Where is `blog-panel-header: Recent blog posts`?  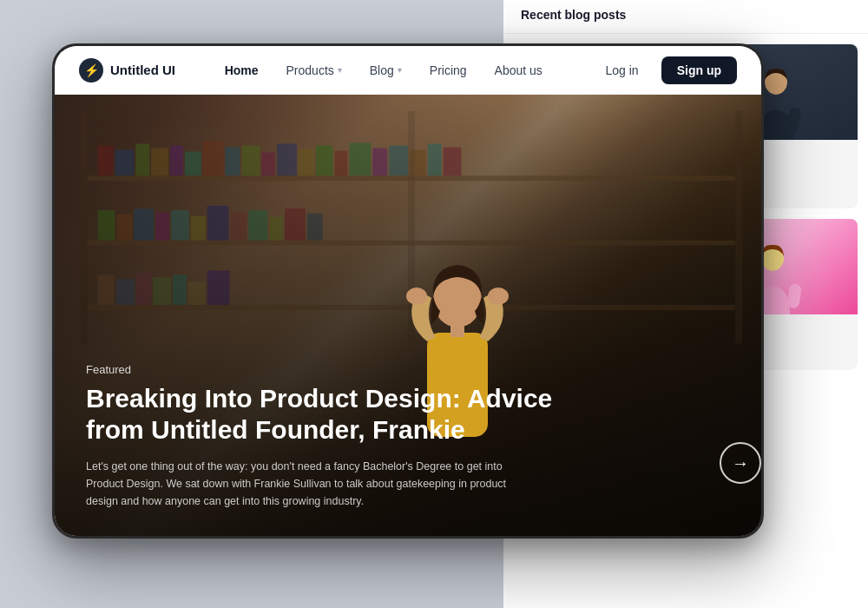 blog-panel-header: Recent blog posts is located at coordinates (686, 17).